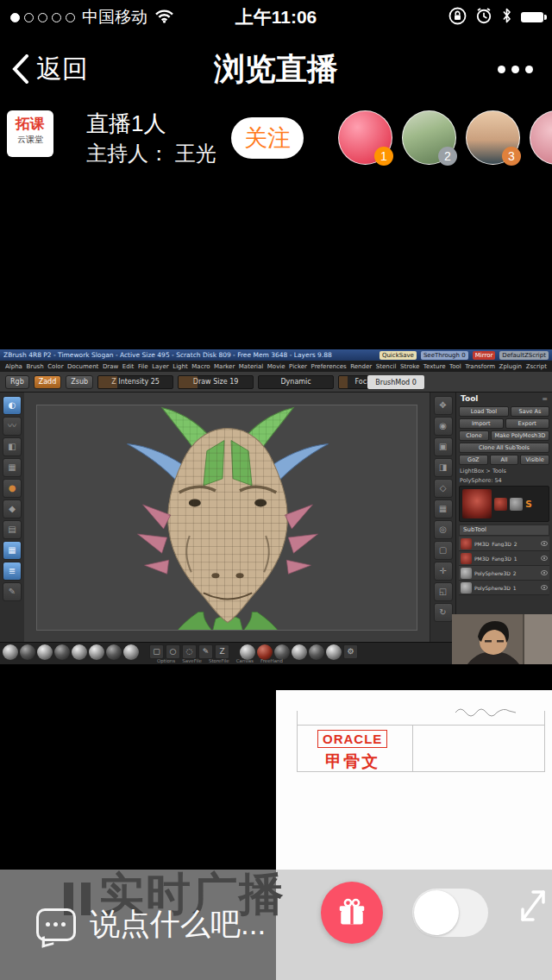  Describe the element at coordinates (334, 652) in the screenshot. I see `brush-thumb` at that location.